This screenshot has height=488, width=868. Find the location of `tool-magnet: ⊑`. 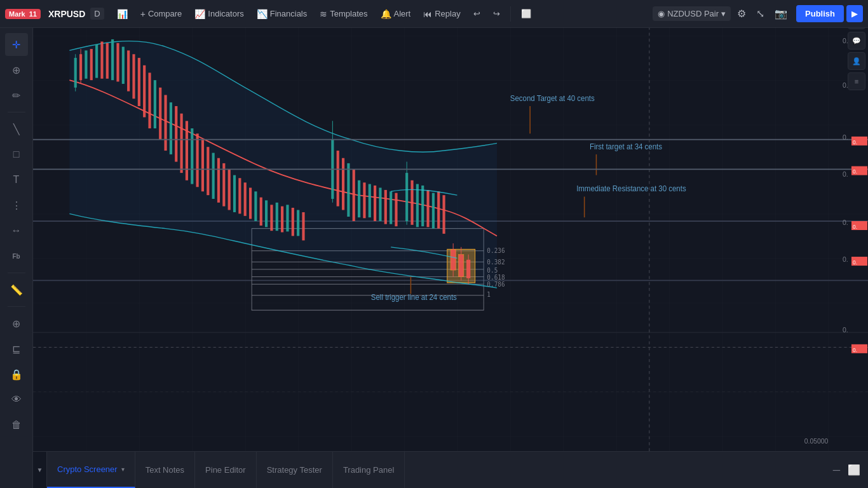

tool-magnet: ⊑ is located at coordinates (17, 349).